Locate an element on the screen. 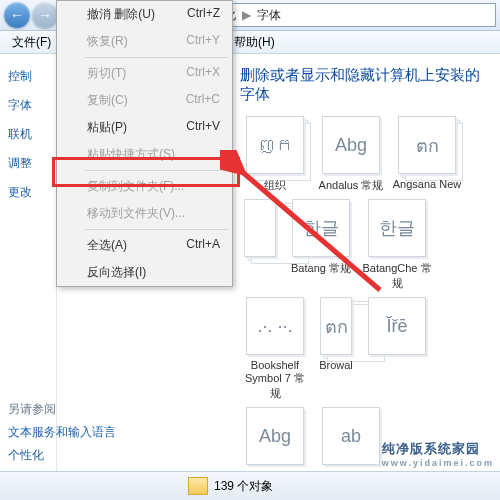 Image resolution: width=500 pixels, height=500 pixels. menu-undo: 撤消 删除(U)Ctrl+Z is located at coordinates (144, 14).